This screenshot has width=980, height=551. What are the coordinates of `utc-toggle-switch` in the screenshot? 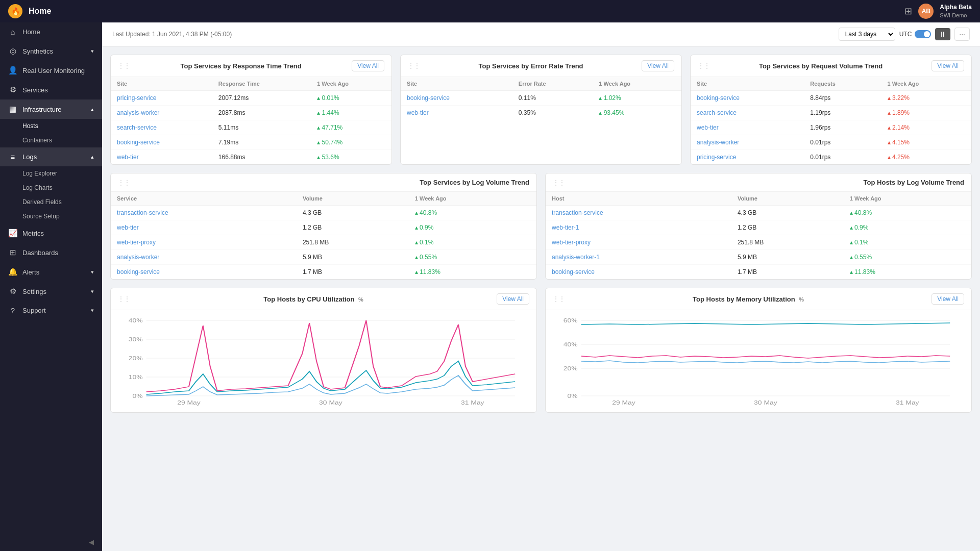 It's located at (923, 34).